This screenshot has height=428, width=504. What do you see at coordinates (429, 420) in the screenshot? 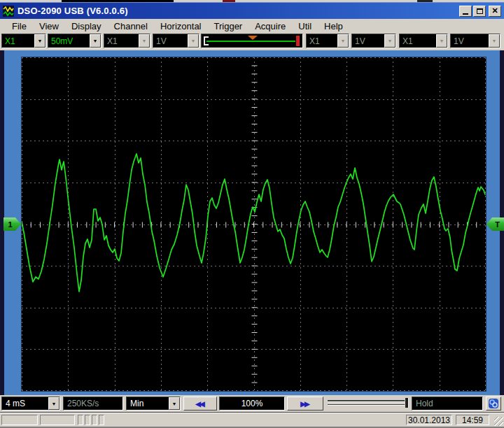
I see `date-value: 30.01.2013` at bounding box center [429, 420].